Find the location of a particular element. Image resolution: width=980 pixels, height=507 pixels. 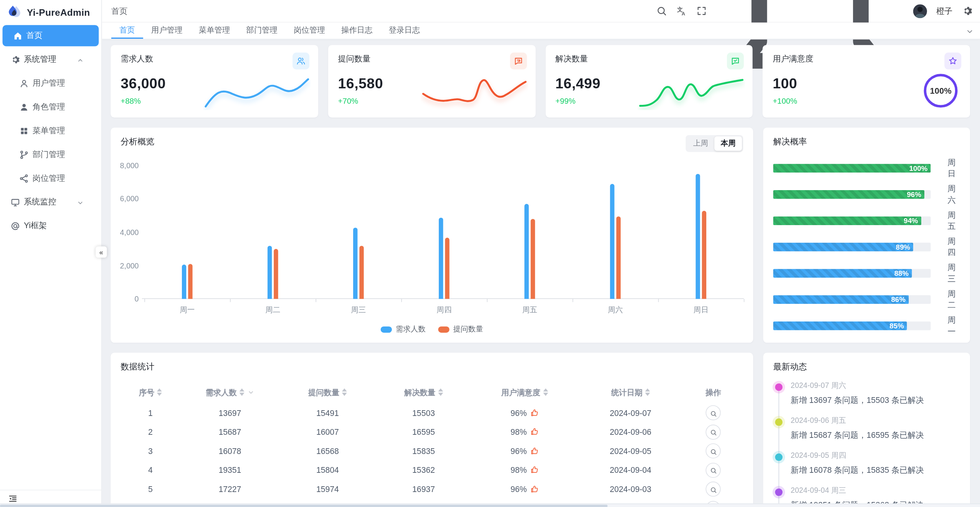

column-header-统计日期: 统计日期 is located at coordinates (631, 393).